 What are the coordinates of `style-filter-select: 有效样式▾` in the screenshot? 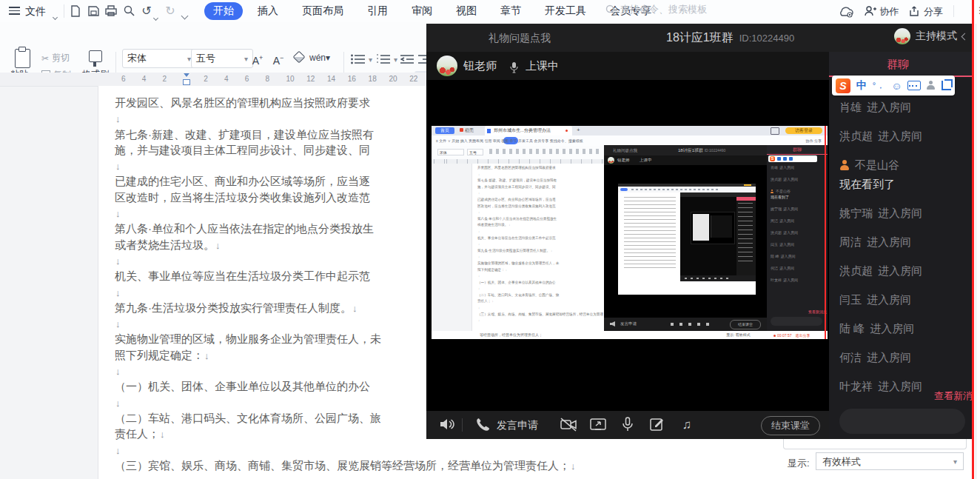 It's located at (890, 461).